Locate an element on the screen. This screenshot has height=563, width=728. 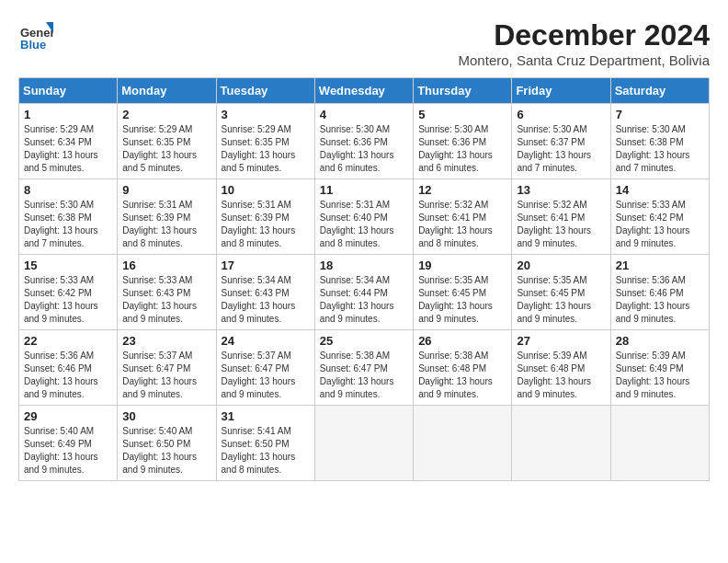
day-number: 15 is located at coordinates (68, 265).